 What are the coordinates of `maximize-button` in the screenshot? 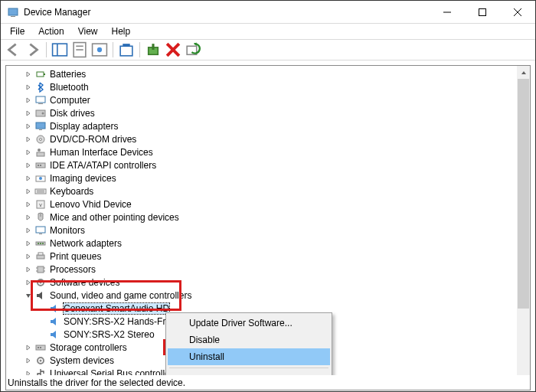 It's located at (482, 12).